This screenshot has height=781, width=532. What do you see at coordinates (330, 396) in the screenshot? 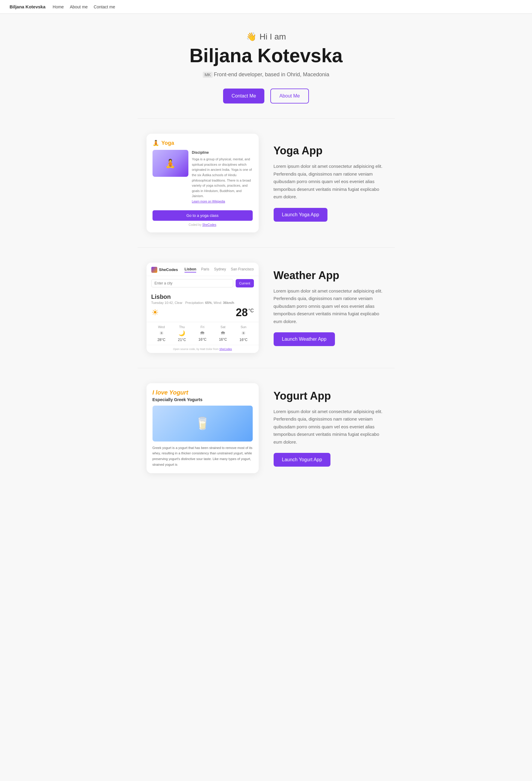
I see `yogurt-title: Yogurt App` at bounding box center [330, 396].